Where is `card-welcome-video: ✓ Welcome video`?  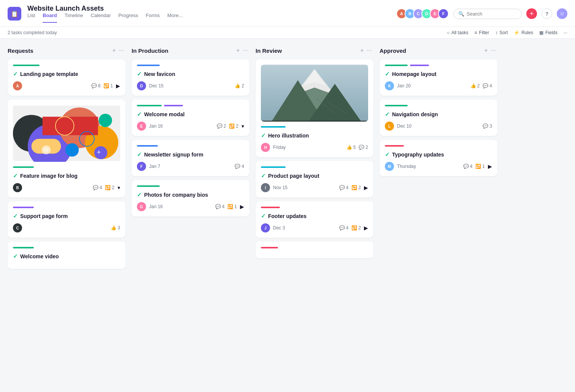
card-welcome-video: ✓ Welcome video is located at coordinates (67, 255).